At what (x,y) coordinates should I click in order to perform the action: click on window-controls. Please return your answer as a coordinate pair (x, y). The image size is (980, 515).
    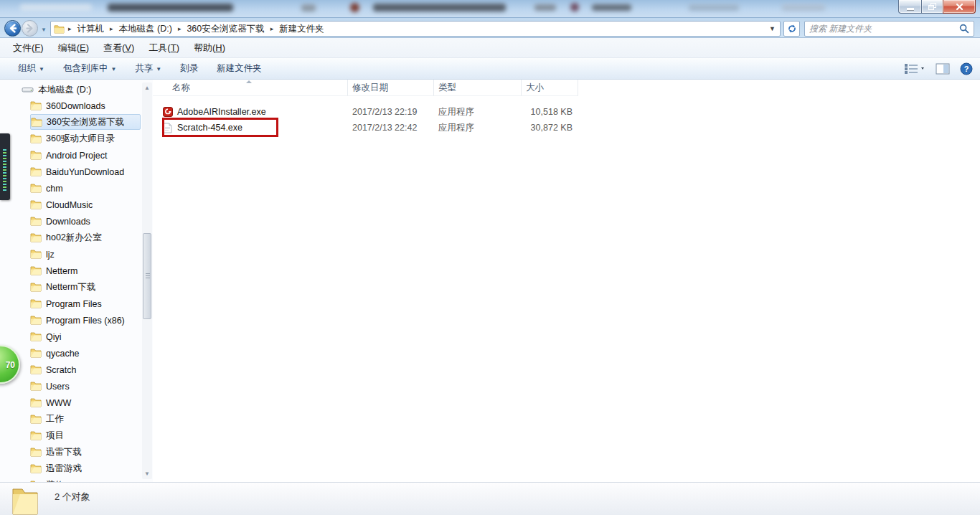
    Looking at the image, I should click on (937, 7).